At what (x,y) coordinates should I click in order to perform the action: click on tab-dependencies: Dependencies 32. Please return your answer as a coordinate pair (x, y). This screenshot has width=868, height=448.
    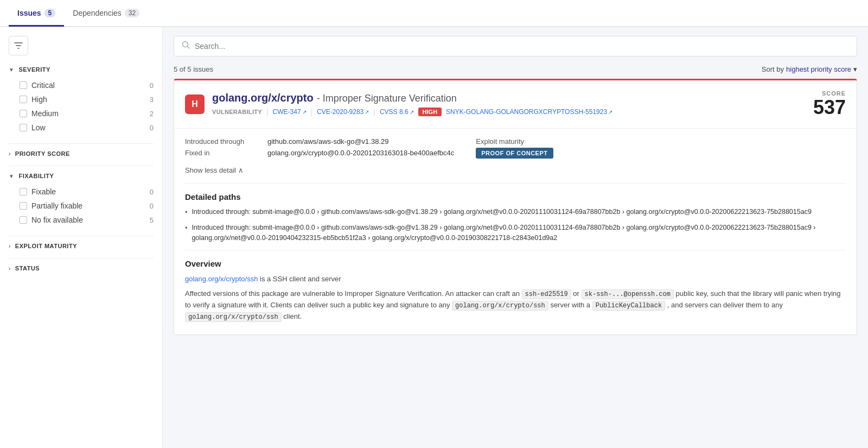
    Looking at the image, I should click on (106, 14).